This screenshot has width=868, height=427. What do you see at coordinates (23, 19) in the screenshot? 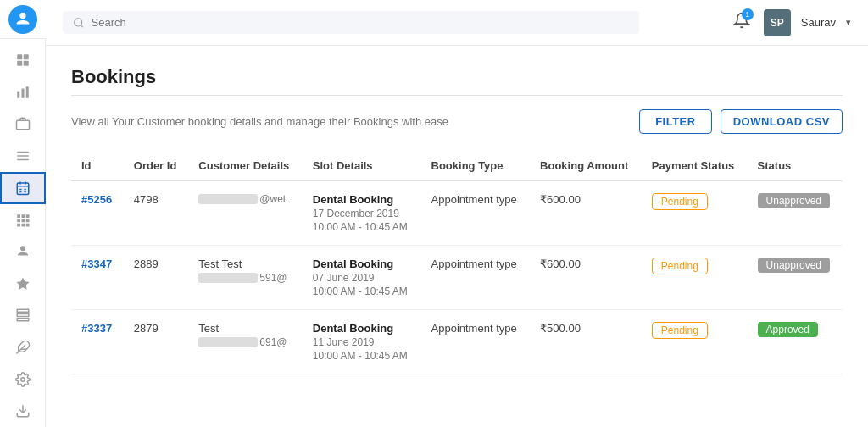
I see `logo-icon` at bounding box center [23, 19].